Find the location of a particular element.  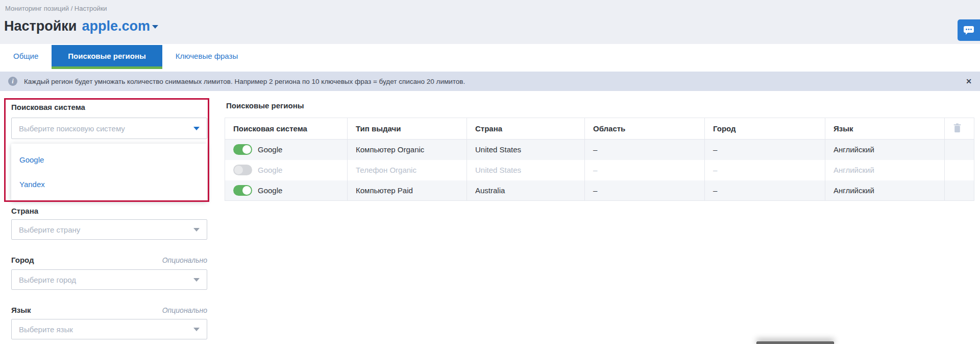

tab-bar: Общие Поисковые регионы Ключевые фразы is located at coordinates (490, 58).